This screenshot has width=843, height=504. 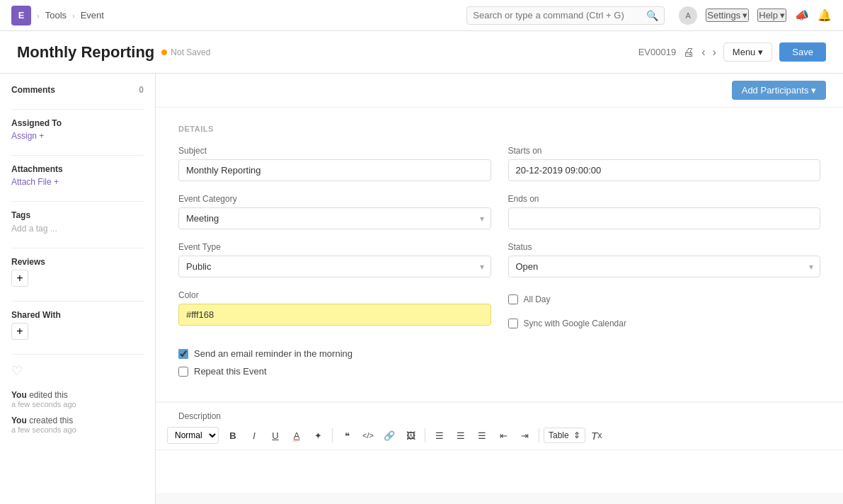 I want to click on not-saved-badge: Not Saved, so click(x=185, y=52).